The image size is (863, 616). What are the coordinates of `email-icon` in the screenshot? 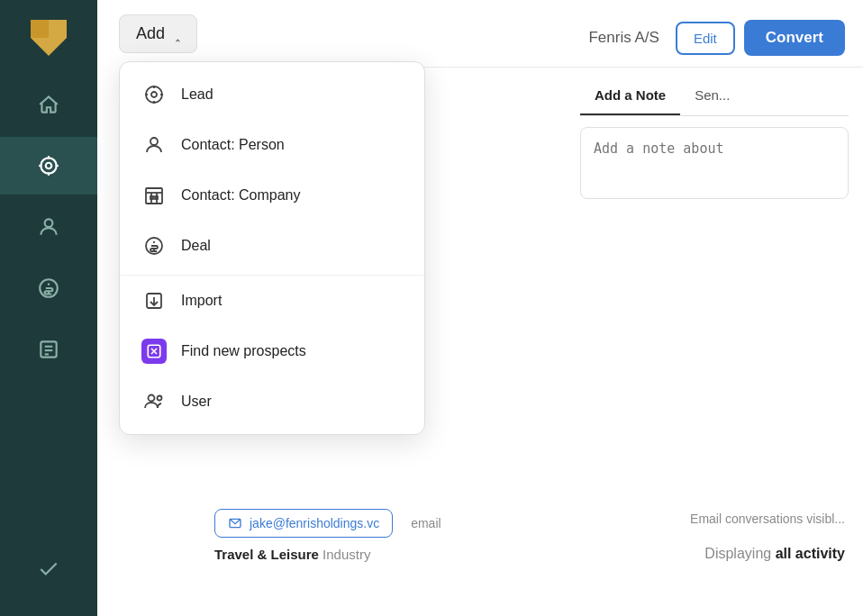 It's located at (235, 523).